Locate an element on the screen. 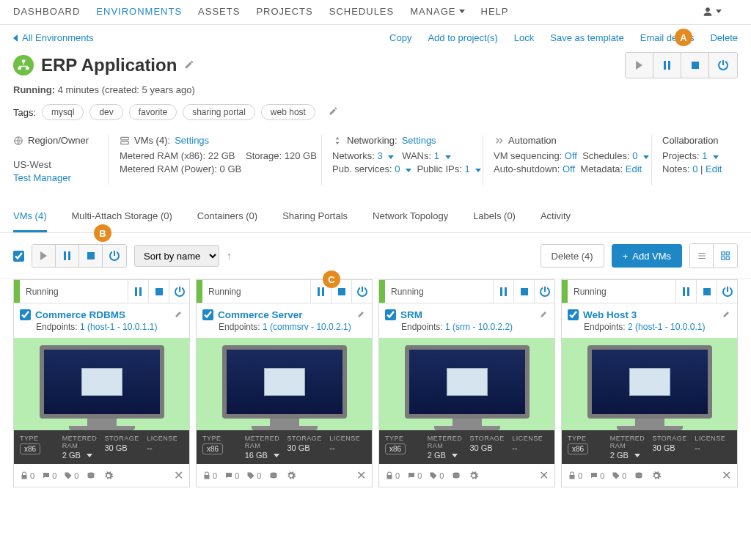 The width and height of the screenshot is (751, 560). owner-link: Test Manager is located at coordinates (43, 177).